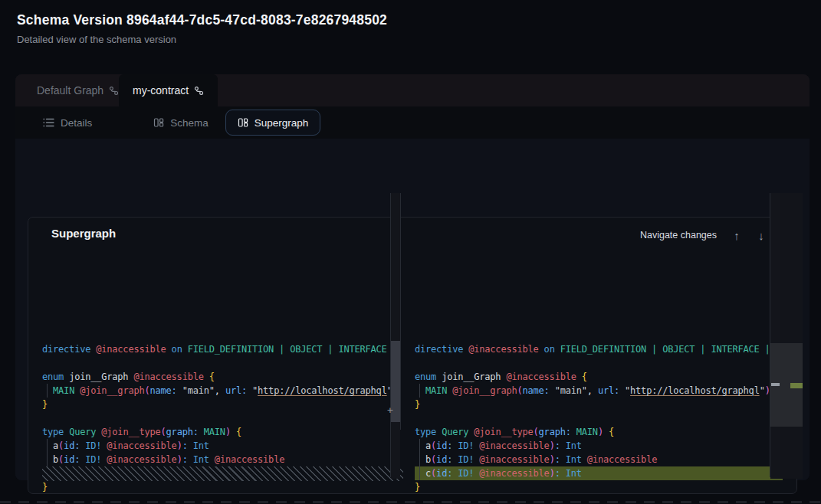  What do you see at coordinates (390, 411) in the screenshot?
I see `added-line-plus-marker: +` at bounding box center [390, 411].